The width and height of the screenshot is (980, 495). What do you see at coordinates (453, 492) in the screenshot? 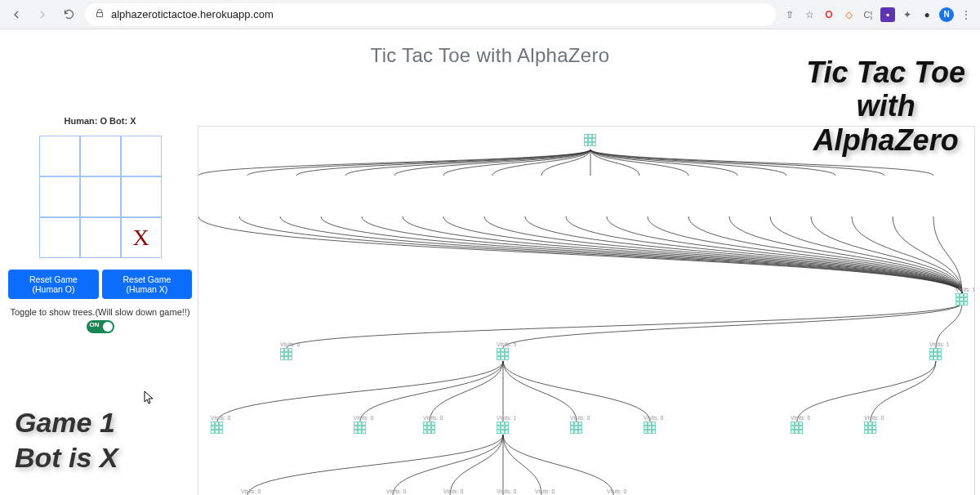
I see `tree-l4-2: Visits: 0` at bounding box center [453, 492].